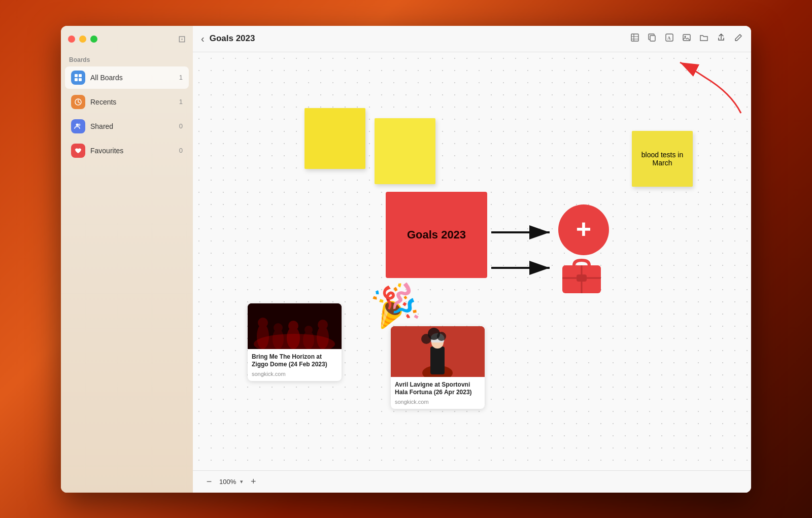  Describe the element at coordinates (669, 39) in the screenshot. I see `text-format-icon: A` at that location.